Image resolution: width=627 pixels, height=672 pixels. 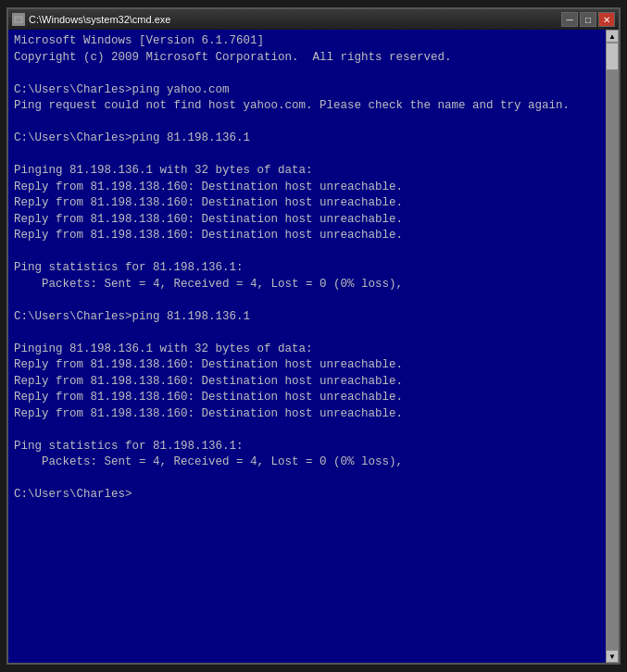 I want to click on terminal-line: Copyright (c) 2009 Microsoft Corporation…, so click(x=307, y=58).